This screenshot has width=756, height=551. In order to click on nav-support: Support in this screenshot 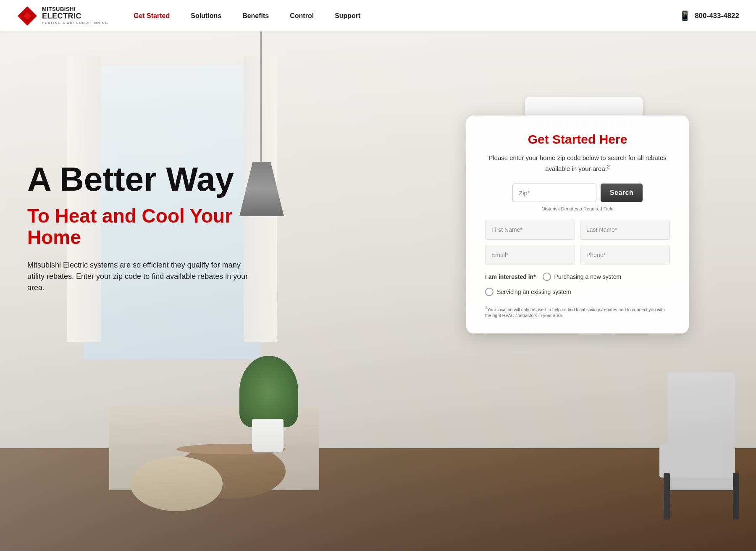, I will do `click(348, 16)`.